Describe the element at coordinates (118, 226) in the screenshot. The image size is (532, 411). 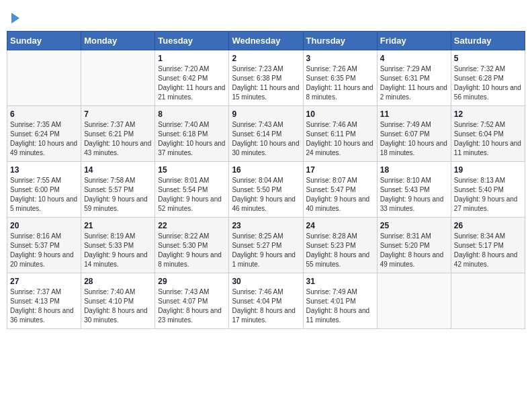
I see `day-number: 21` at that location.